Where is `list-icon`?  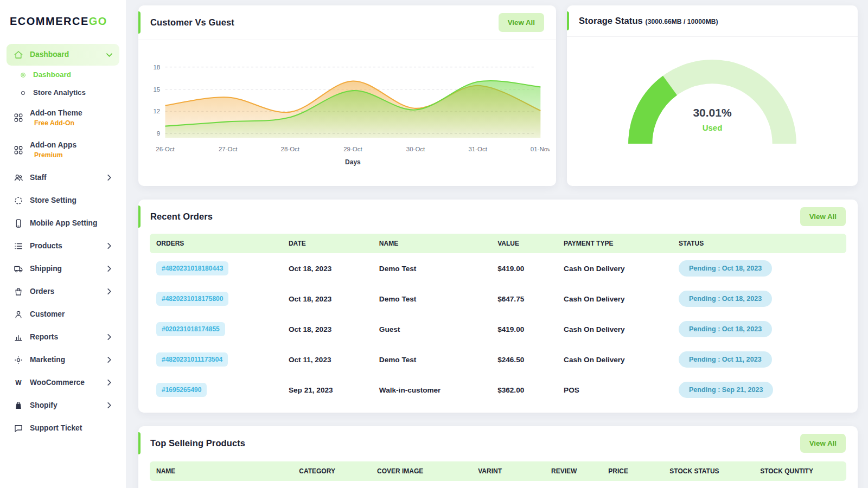
list-icon is located at coordinates (18, 246).